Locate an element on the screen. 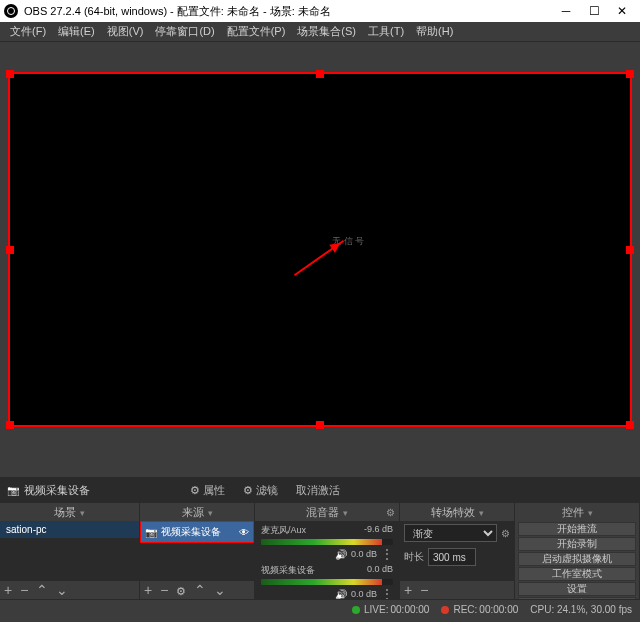 Image resolution: width=640 pixels, height=622 pixels. scenes-panel: 场景 sation-pc + − ⌃ ⌄ is located at coordinates (70, 551).